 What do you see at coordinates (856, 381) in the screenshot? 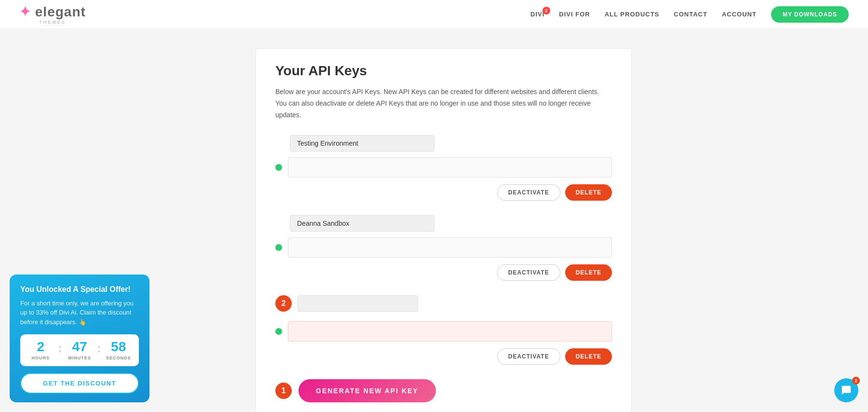
I see `chat-badge: 2` at bounding box center [856, 381].